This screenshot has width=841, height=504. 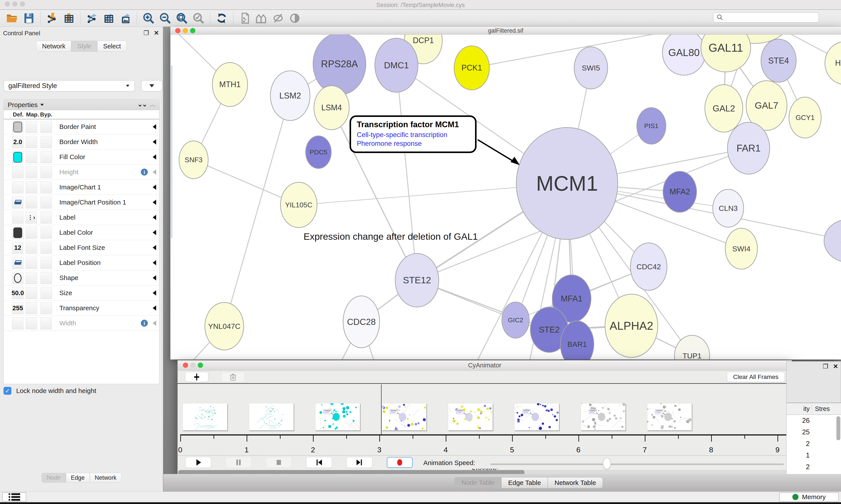 What do you see at coordinates (814, 421) in the screenshot?
I see `table-row: 26` at bounding box center [814, 421].